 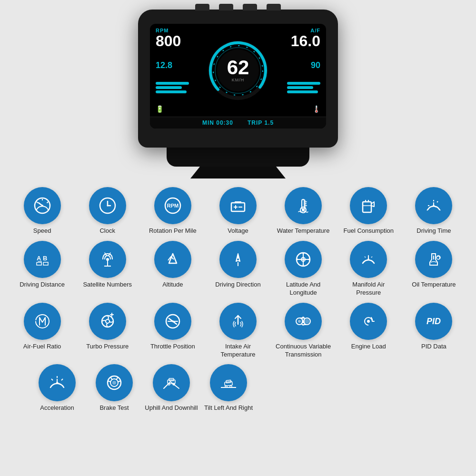 I want to click on feature-cvt: Continuous Variable Transmission, so click(x=303, y=331).